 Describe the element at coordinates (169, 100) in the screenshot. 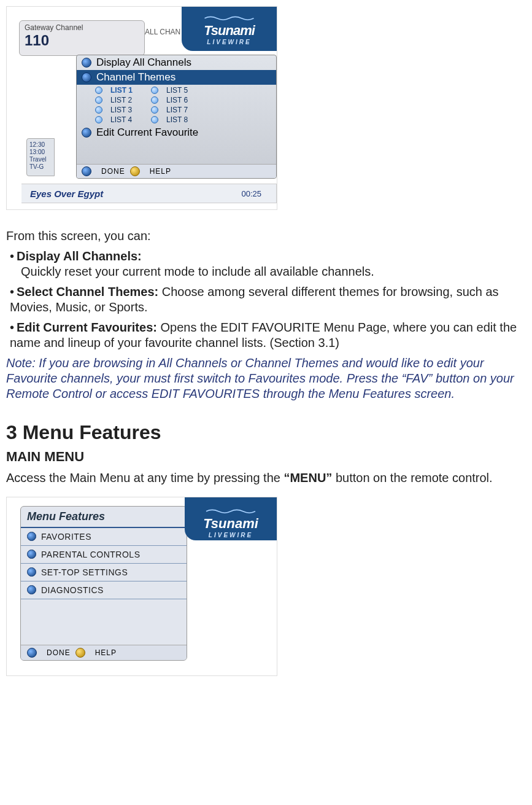

I see `list-item: LIST 6` at that location.